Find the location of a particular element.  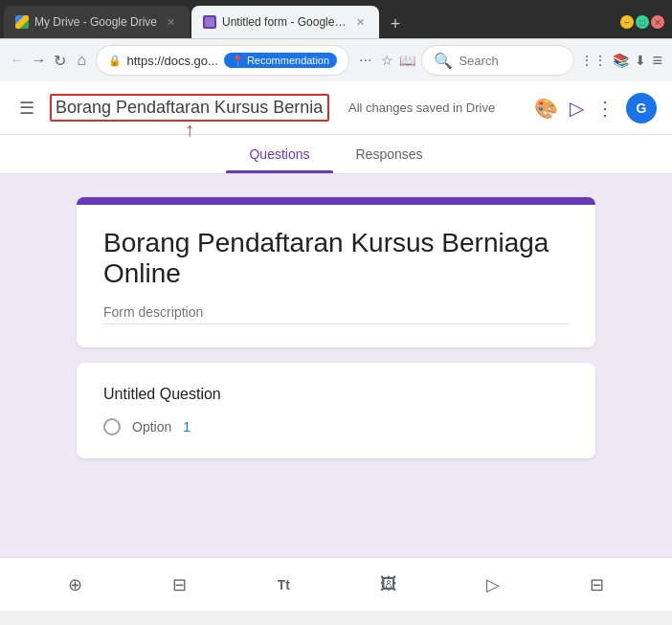

search-input is located at coordinates (506, 61).